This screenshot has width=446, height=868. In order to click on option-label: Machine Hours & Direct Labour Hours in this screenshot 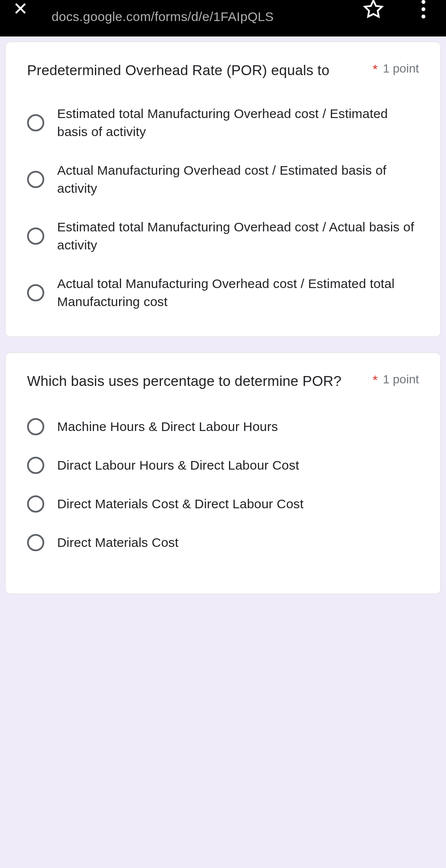, I will do `click(168, 427)`.